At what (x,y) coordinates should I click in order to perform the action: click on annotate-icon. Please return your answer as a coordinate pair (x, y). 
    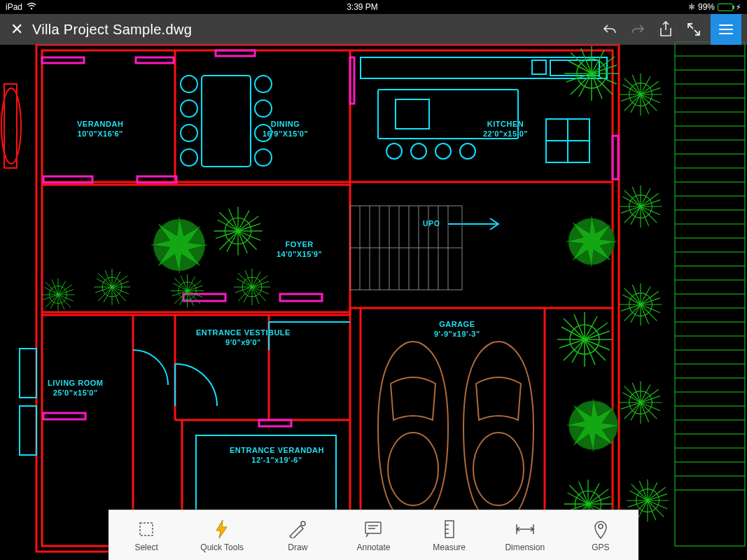
    Looking at the image, I should click on (373, 529).